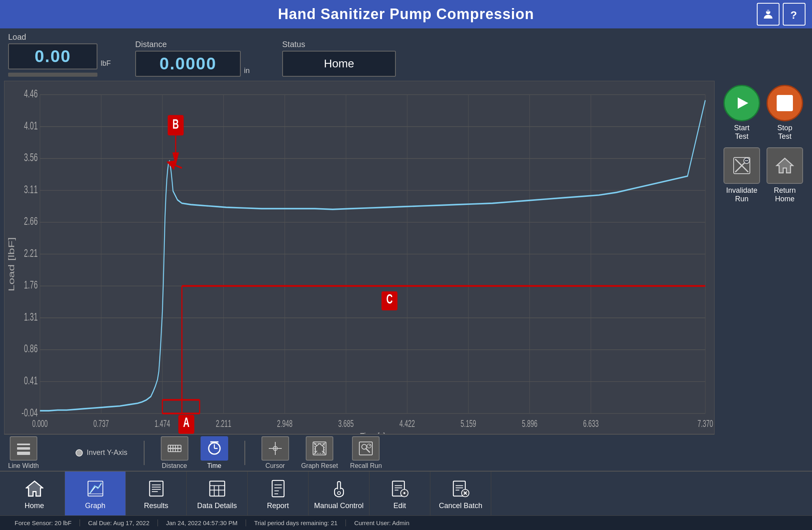  Describe the element at coordinates (31, 317) in the screenshot. I see `svg-text: 1.31` at that location.